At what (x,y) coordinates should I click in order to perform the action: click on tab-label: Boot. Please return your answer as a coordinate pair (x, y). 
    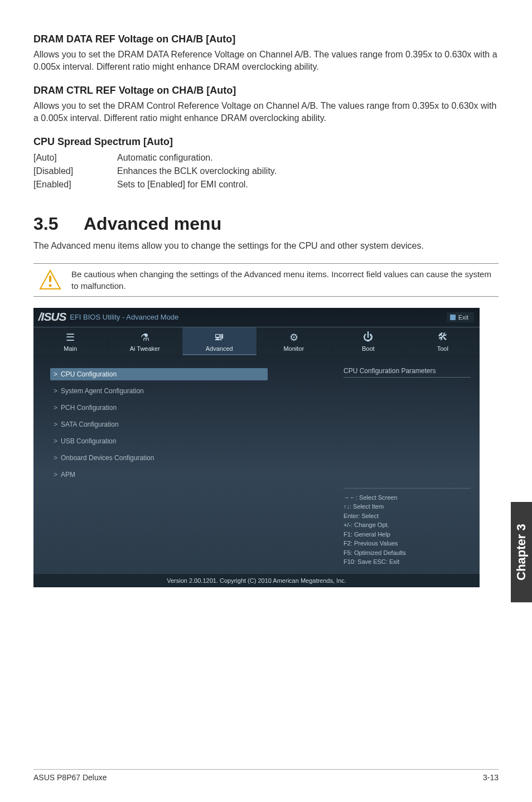
    Looking at the image, I should click on (368, 349).